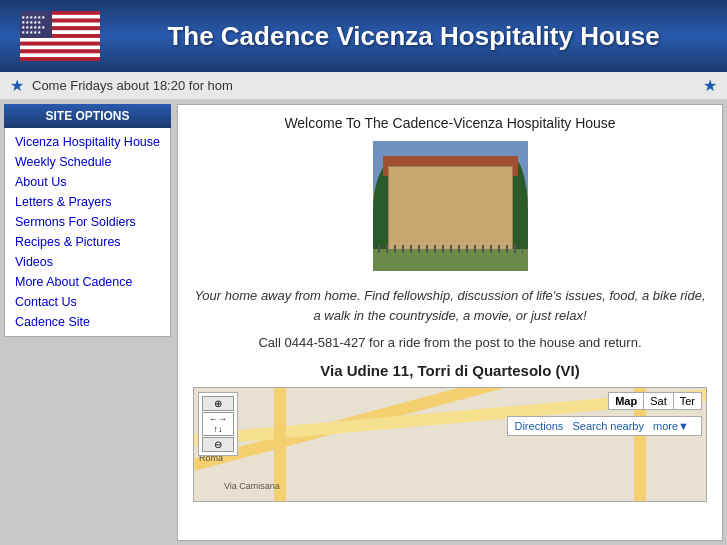 The width and height of the screenshot is (727, 545). I want to click on sidebar-item-sermons: Sermons For Soldiers, so click(88, 222).